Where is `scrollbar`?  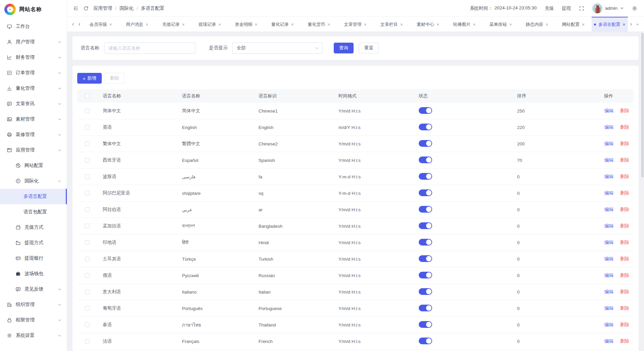 scrollbar is located at coordinates (642, 191).